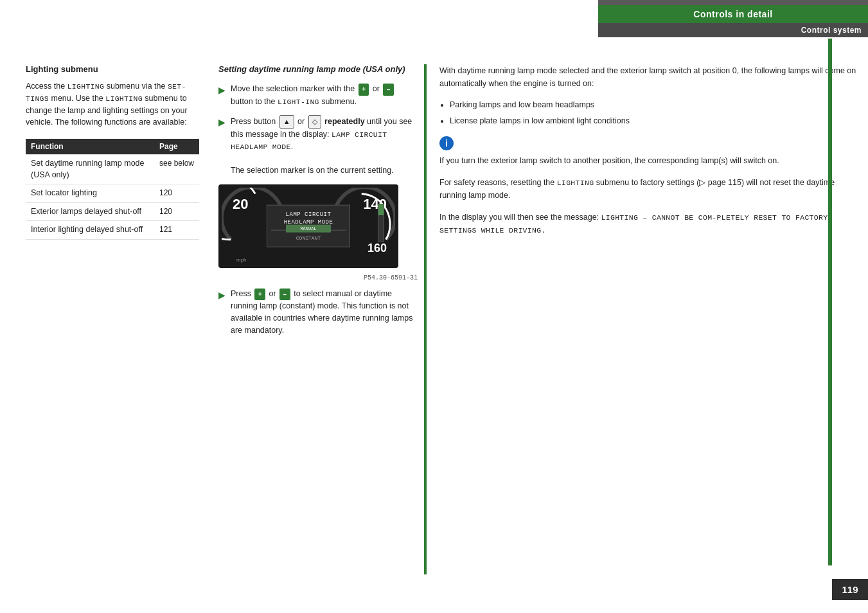  What do you see at coordinates (308, 226) in the screenshot?
I see `instrument-cluster-image: 20 140 160 mph LAMP CIRCUIT HEADLAMP MOD…` at bounding box center [308, 226].